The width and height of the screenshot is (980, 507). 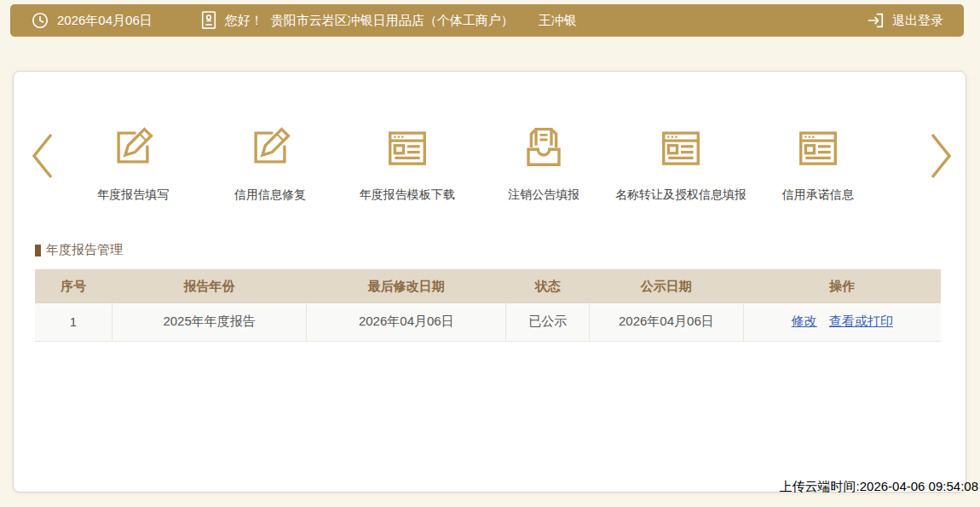 I want to click on col-header-last-modified: 最后修改日期, so click(x=406, y=286).